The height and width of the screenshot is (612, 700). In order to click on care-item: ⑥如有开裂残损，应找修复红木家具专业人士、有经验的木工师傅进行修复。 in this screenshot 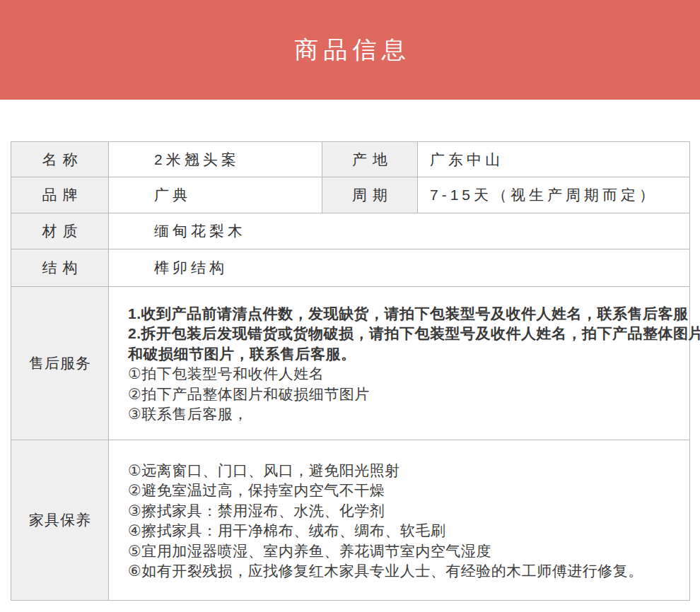, I will do `click(403, 571)`.